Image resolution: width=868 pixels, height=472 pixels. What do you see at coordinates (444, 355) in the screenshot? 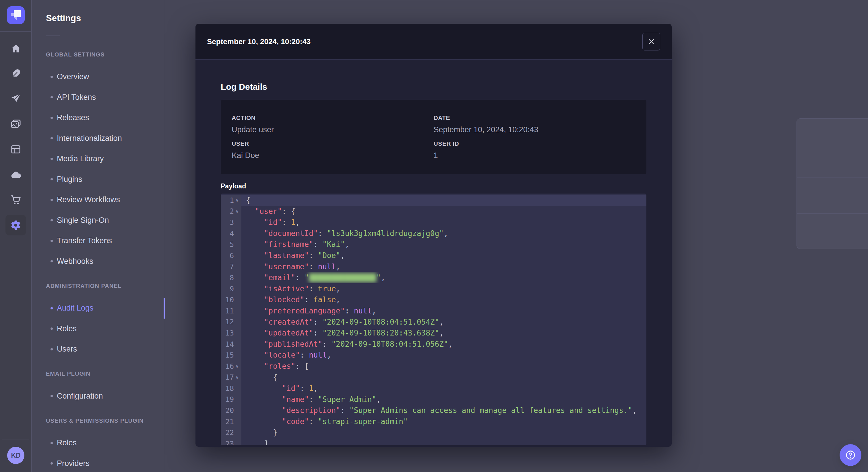
I see `code-text: "locale": null,` at bounding box center [444, 355].